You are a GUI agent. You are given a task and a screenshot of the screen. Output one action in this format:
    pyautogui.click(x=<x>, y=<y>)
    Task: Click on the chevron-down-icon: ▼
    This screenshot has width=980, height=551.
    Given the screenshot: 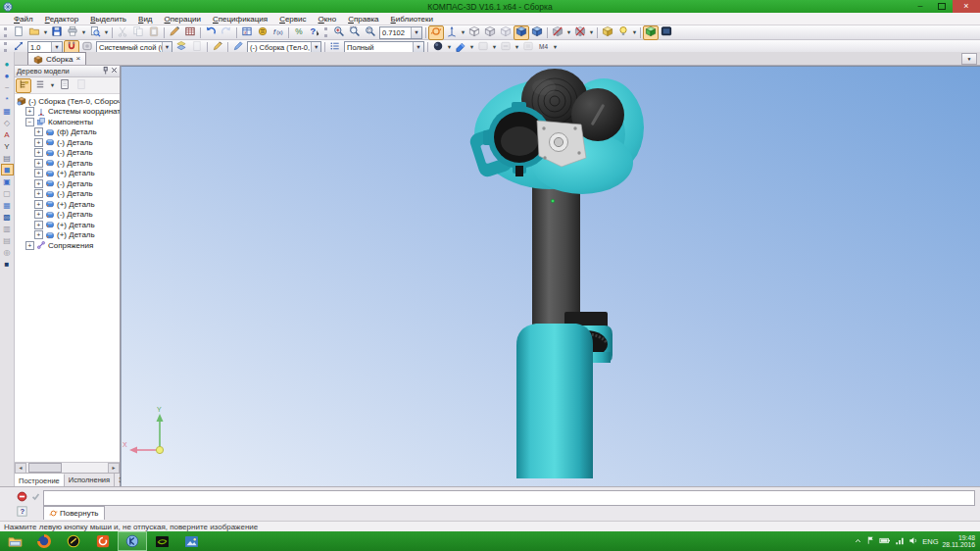 What is the action you would take?
    pyautogui.click(x=416, y=33)
    